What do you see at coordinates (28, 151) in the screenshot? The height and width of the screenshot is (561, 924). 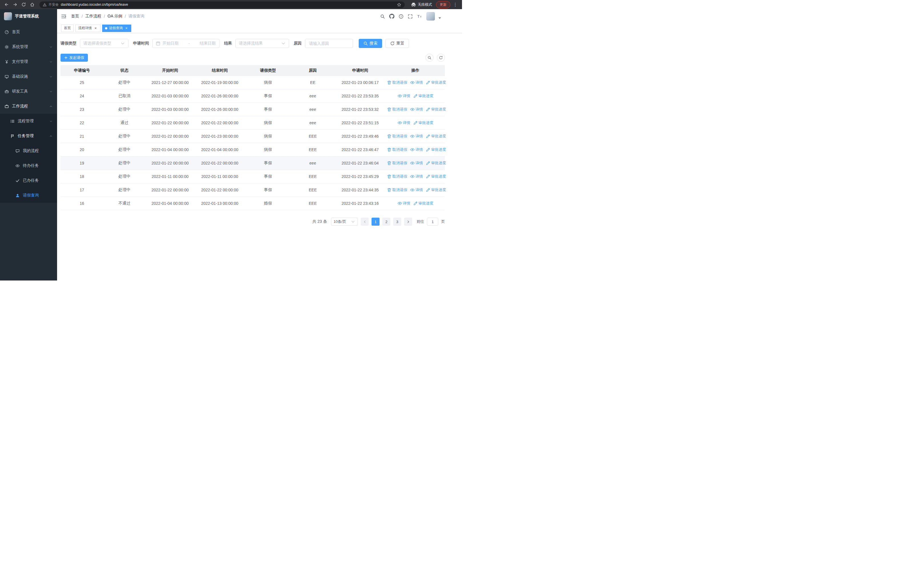 I see `sidebar-item: 我的流程` at bounding box center [28, 151].